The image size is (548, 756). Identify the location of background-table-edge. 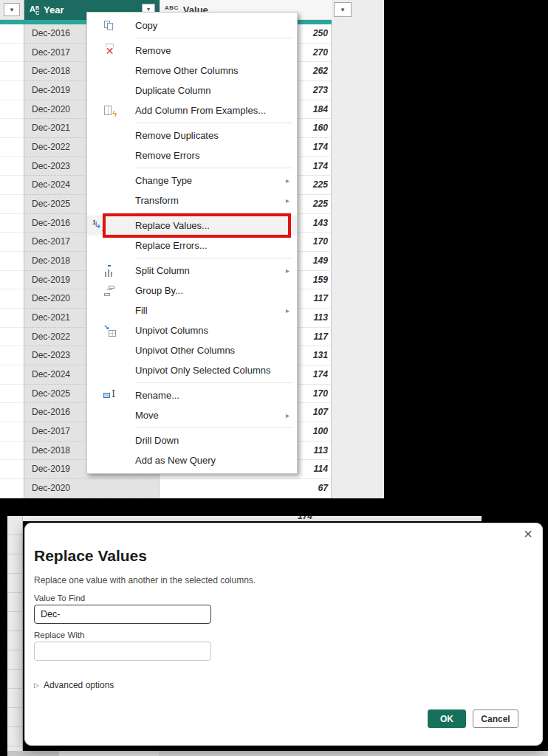
(15, 633).